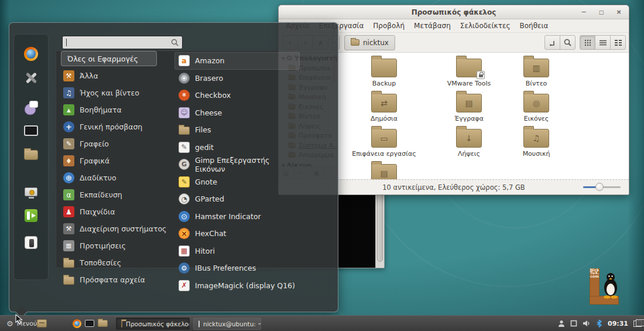 This screenshot has width=644, height=331. I want to click on search-button, so click(568, 42).